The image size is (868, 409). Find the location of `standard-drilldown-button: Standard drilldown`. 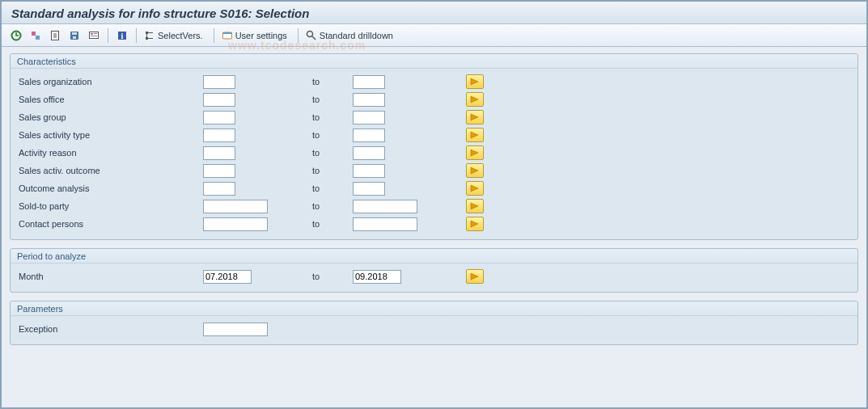

standard-drilldown-button: Standard drilldown is located at coordinates (351, 36).